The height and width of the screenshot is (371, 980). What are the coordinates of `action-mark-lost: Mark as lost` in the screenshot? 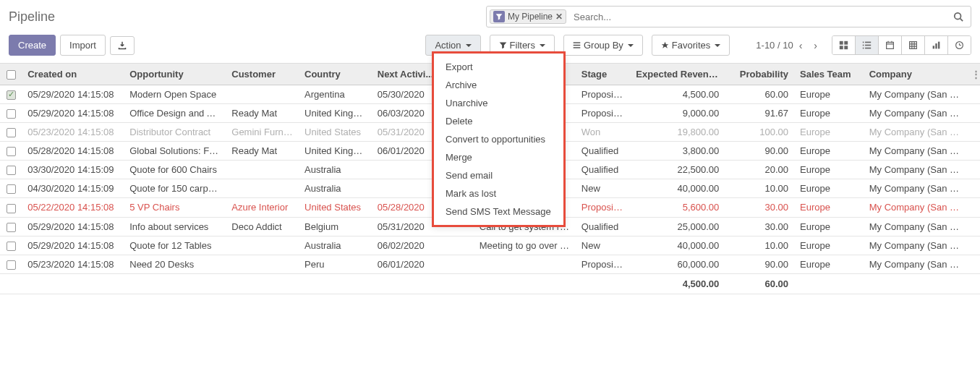 It's located at (499, 194).